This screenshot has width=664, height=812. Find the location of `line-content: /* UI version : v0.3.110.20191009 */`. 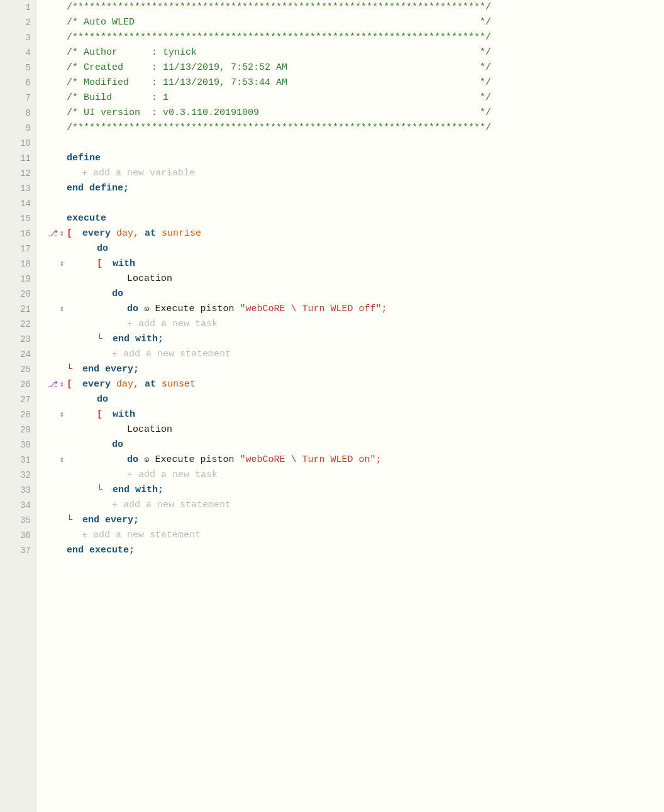

line-content: /* UI version : v0.3.110.20191009 */ is located at coordinates (365, 113).